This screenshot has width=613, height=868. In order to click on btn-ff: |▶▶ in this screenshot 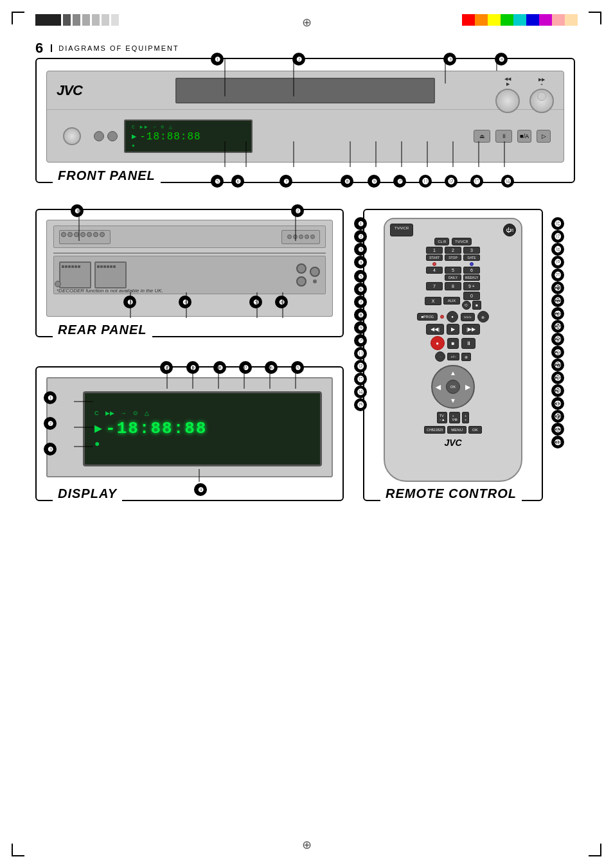, I will do `click(471, 329)`.